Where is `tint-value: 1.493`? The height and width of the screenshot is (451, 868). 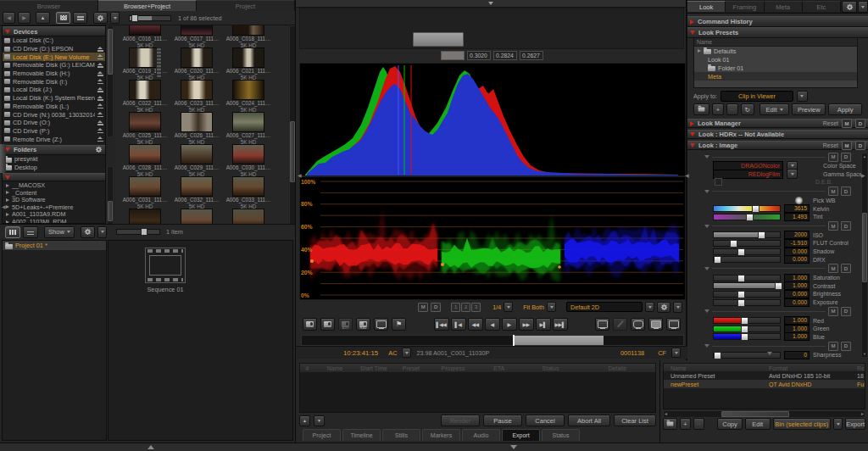
tint-value: 1.493 is located at coordinates (797, 217).